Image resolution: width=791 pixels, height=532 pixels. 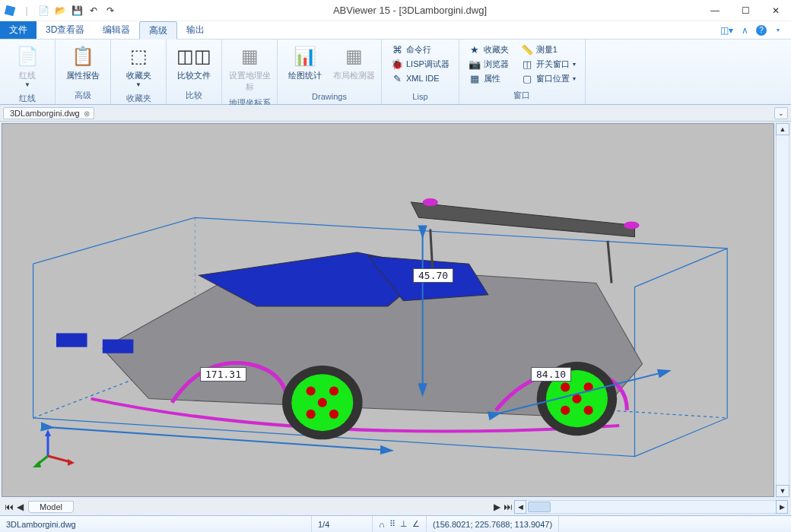 I want to click on lisp-debugger-button: 🐞LISP调试器, so click(x=420, y=64).